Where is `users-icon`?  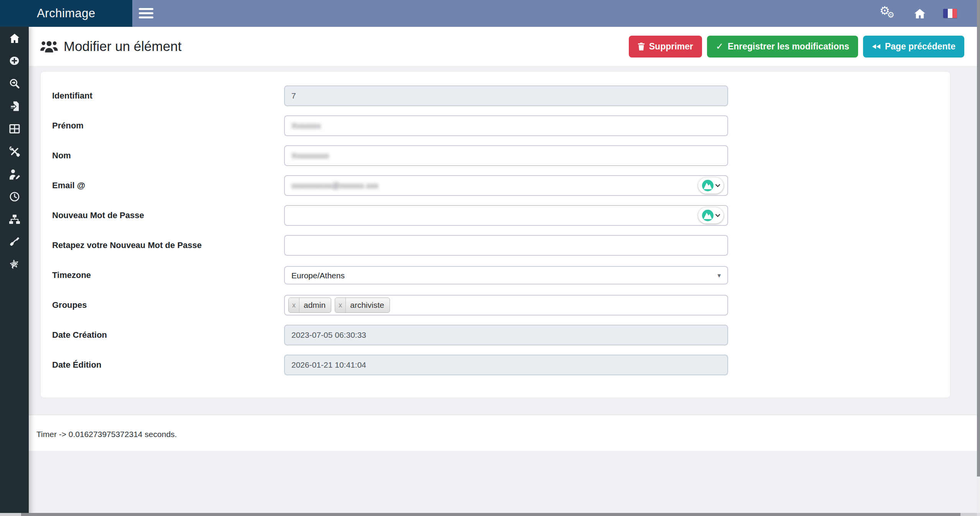 users-icon is located at coordinates (49, 46).